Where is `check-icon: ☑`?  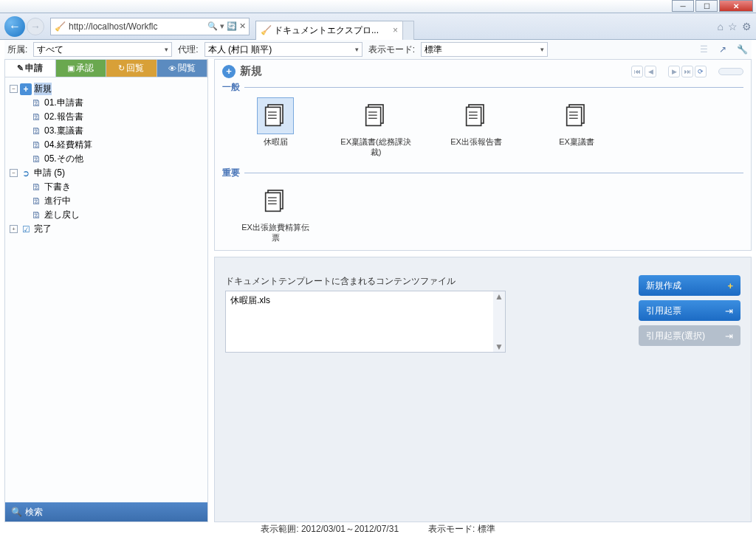 check-icon: ☑ is located at coordinates (26, 229).